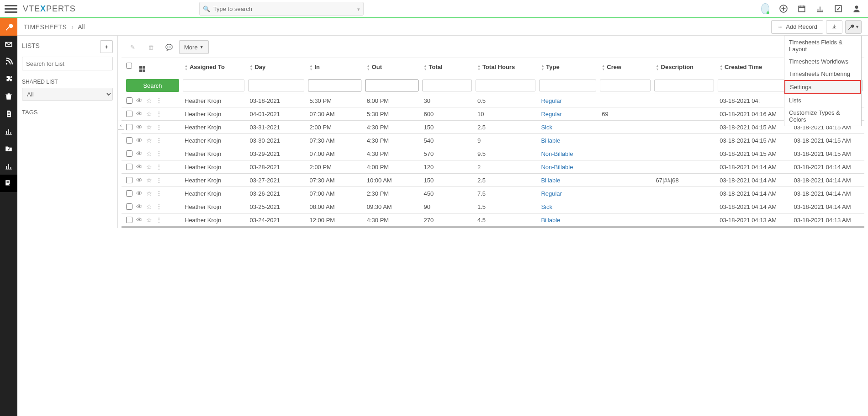  What do you see at coordinates (121, 125) in the screenshot?
I see `collapse-sidebar-button: ‹` at bounding box center [121, 125].